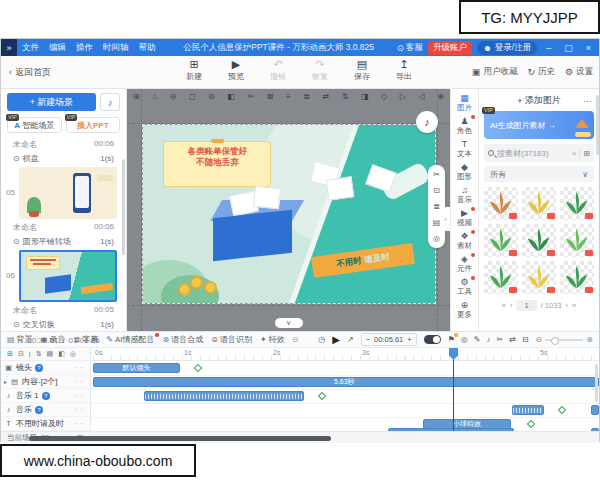 The height and width of the screenshot is (480, 600). Describe the element at coordinates (577, 278) in the screenshot. I see `plant-palm` at that location.